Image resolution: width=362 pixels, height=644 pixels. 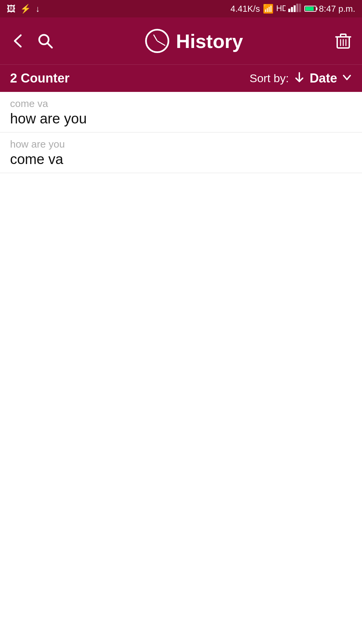 What do you see at coordinates (181, 153) in the screenshot?
I see `list-item: how are youcome va` at bounding box center [181, 153].